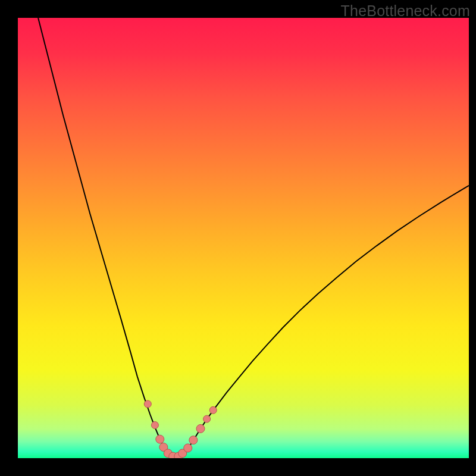  What do you see at coordinates (406, 11) in the screenshot?
I see `watermark-text: TheBottleneck.com` at bounding box center [406, 11].